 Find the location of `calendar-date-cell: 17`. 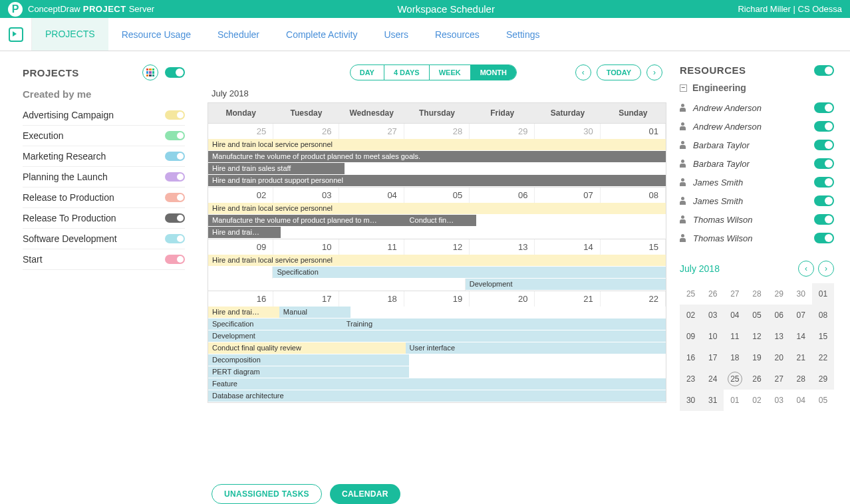

calendar-date-cell: 17 is located at coordinates (306, 299).